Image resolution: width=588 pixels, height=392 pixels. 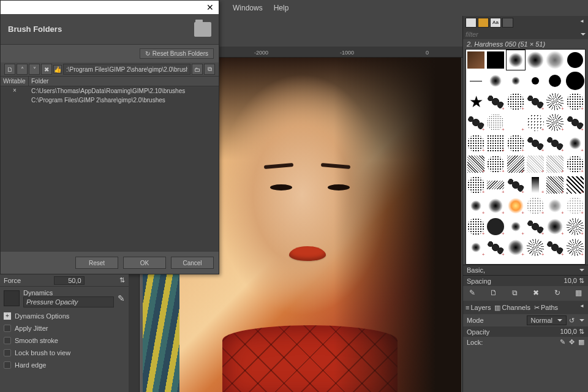 What do you see at coordinates (557, 293) in the screenshot?
I see `refresh-brush-icon: ↻` at bounding box center [557, 293].